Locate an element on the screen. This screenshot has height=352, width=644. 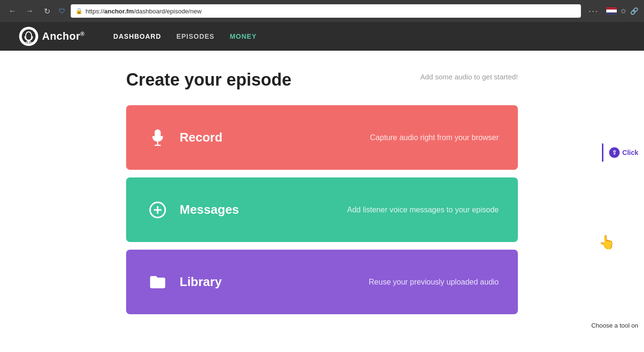
cursor-overlay: 👆 is located at coordinates (607, 242).